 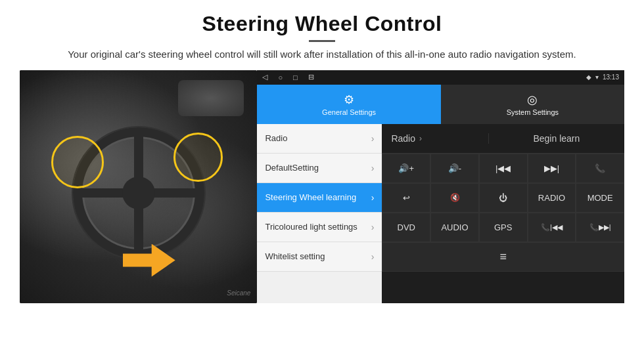 I want to click on power-button: ⏻, so click(x=503, y=198).